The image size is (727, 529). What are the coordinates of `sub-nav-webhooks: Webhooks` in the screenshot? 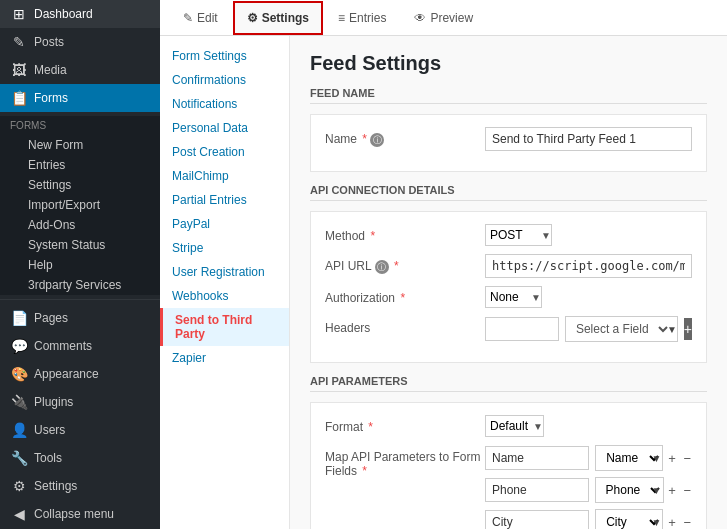 It's located at (224, 296).